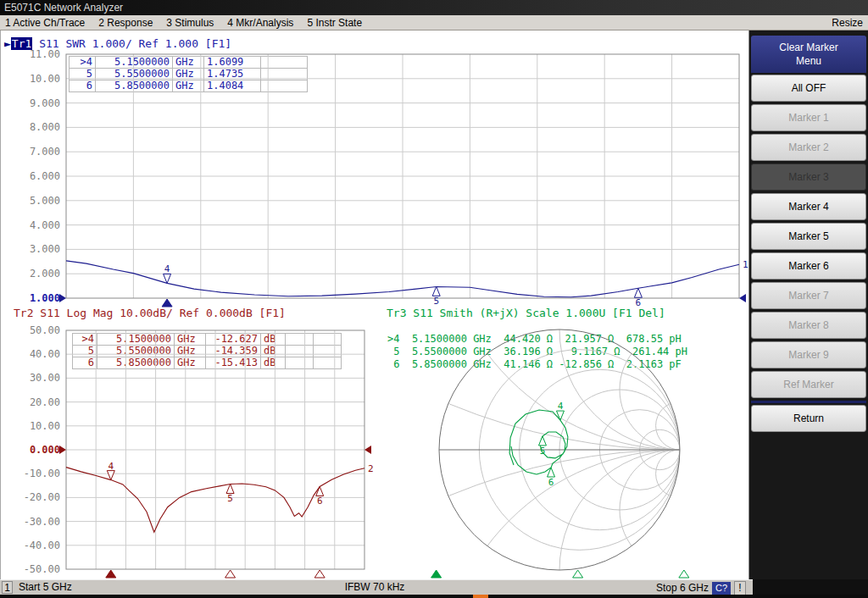 This screenshot has width=868, height=598. I want to click on ifbw-readout: IFBW 70 kHz, so click(375, 588).